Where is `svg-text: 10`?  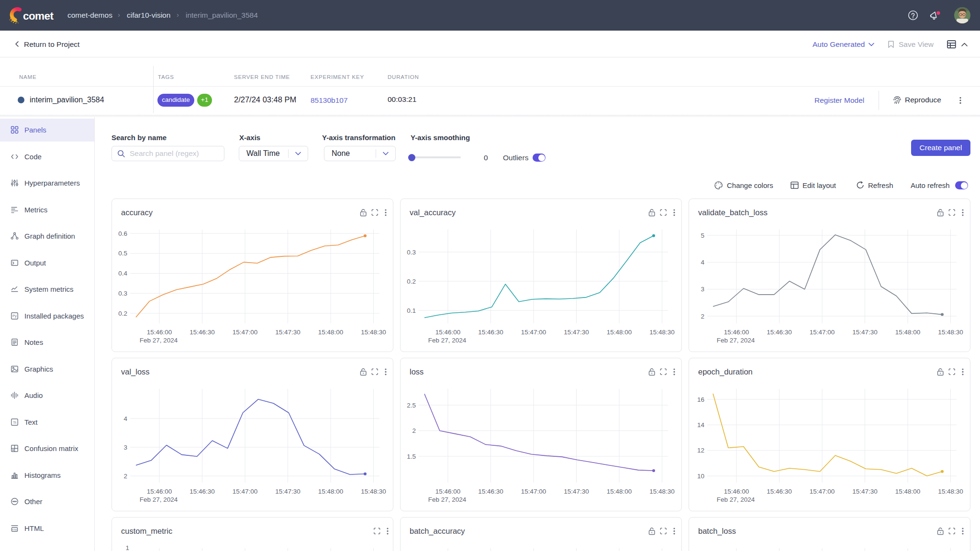 svg-text: 10 is located at coordinates (701, 476).